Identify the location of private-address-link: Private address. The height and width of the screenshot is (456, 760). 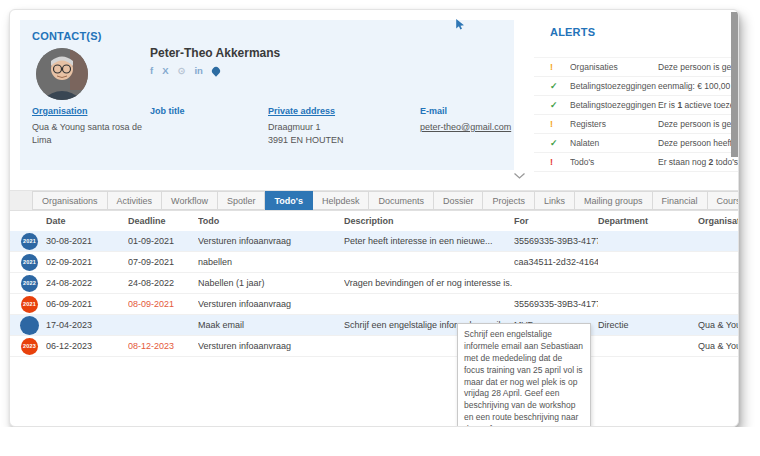
(302, 111).